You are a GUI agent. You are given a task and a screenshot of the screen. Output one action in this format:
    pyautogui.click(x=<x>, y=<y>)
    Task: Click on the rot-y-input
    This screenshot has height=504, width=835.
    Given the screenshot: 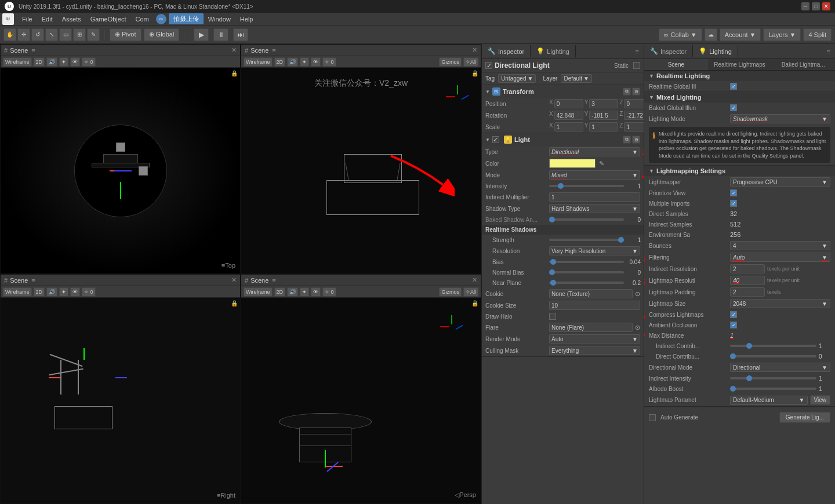 What is the action you would take?
    pyautogui.click(x=604, y=115)
    